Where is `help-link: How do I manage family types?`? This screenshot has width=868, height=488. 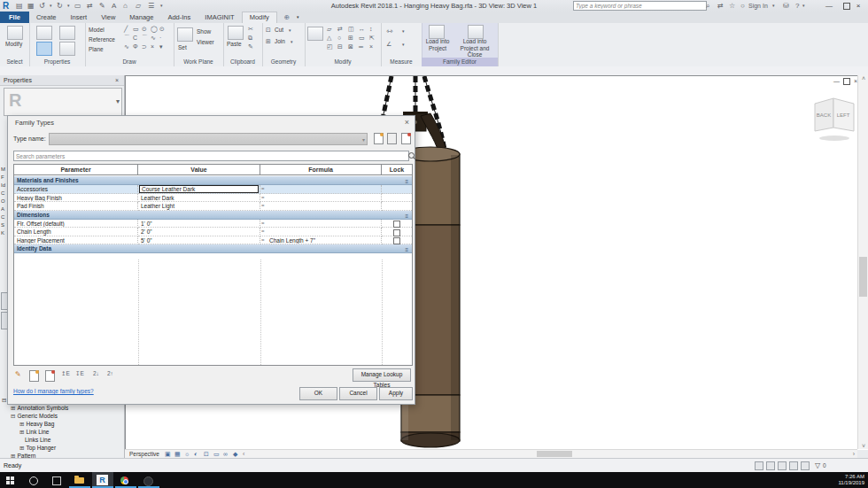
help-link: How do I manage family types? is located at coordinates (53, 391).